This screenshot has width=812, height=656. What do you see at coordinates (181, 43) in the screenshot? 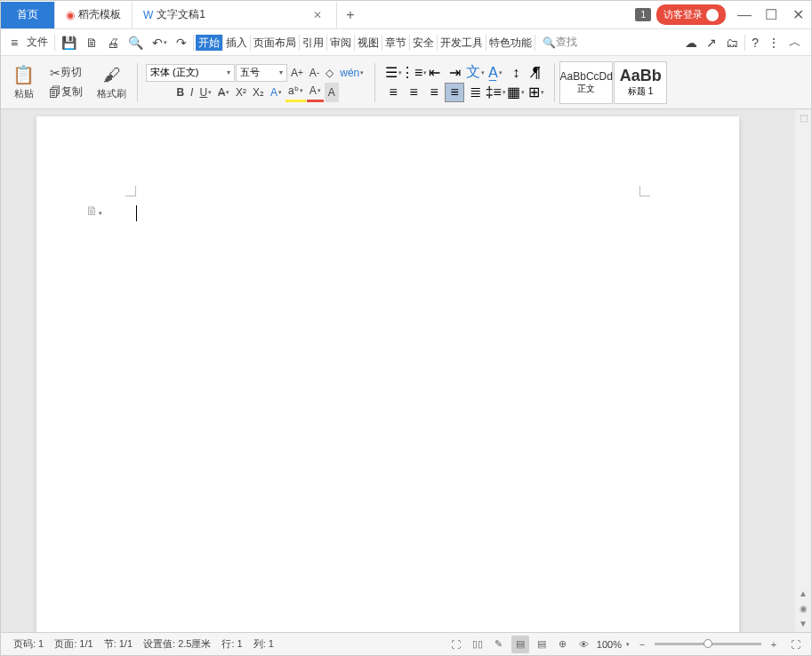
I see `redo-button: ↷` at bounding box center [181, 43].